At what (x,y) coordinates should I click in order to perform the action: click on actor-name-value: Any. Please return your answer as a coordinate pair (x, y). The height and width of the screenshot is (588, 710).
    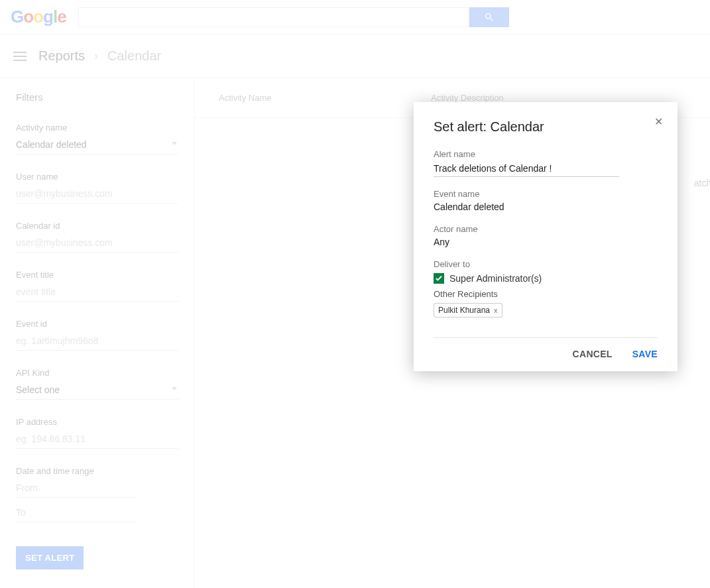
    Looking at the image, I should click on (546, 242).